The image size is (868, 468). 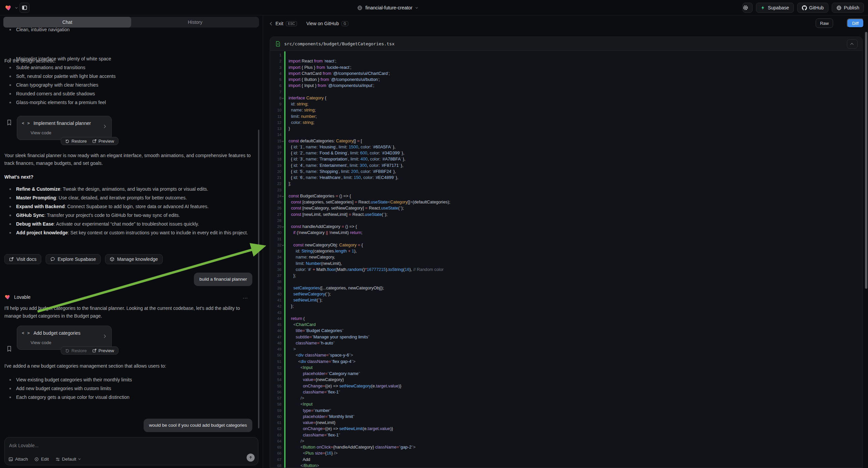 I want to click on line-number: 35, so click(x=276, y=264).